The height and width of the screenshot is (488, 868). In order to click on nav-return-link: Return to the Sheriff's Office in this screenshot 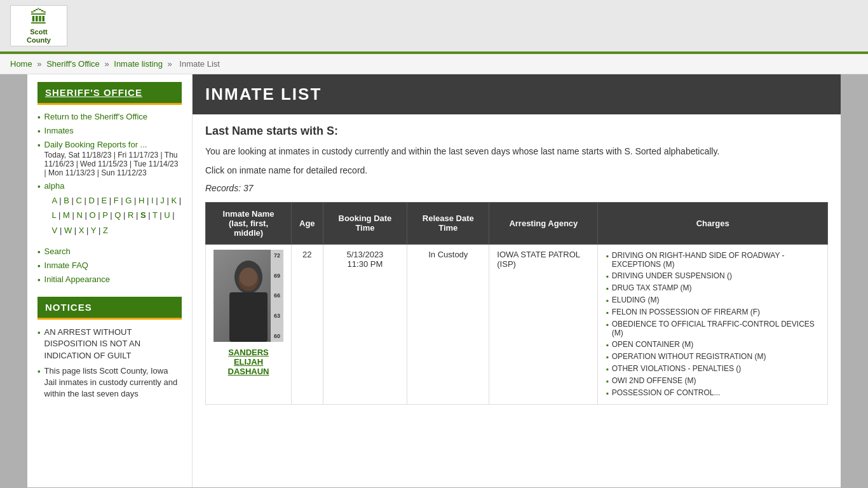, I will do `click(96, 117)`.